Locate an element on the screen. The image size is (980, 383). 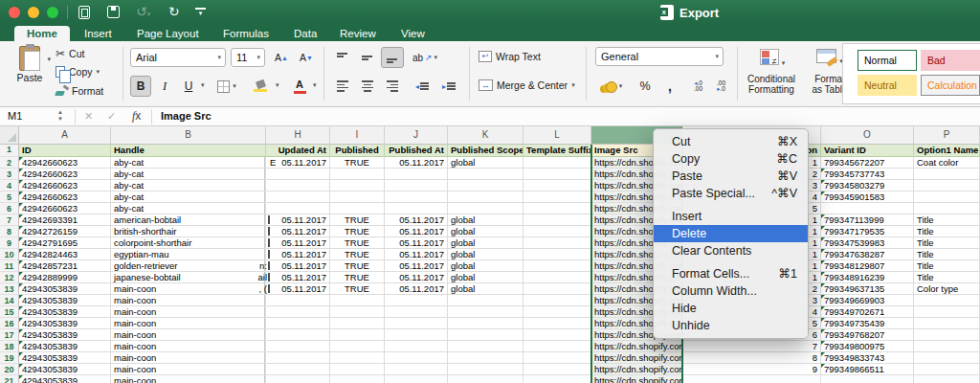
cell-r16c6 is located at coordinates (557, 324).